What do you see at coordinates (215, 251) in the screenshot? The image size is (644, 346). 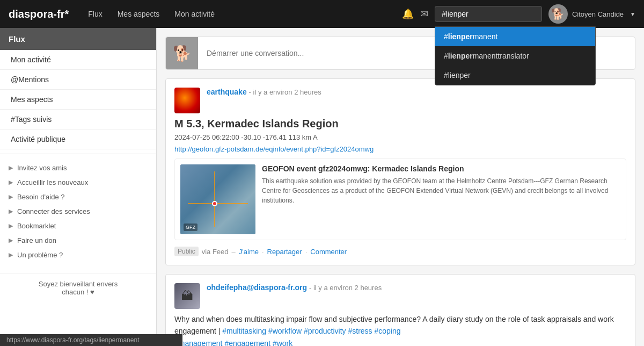 I see `post-via: via Feed` at bounding box center [215, 251].